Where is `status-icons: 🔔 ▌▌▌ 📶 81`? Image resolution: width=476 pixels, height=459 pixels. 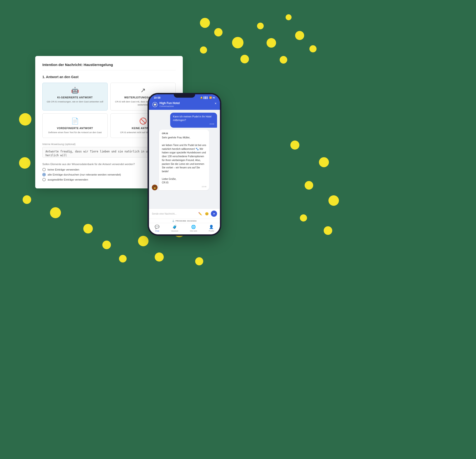 status-icons: 🔔 ▌▌▌ 📶 81 is located at coordinates (208, 98).